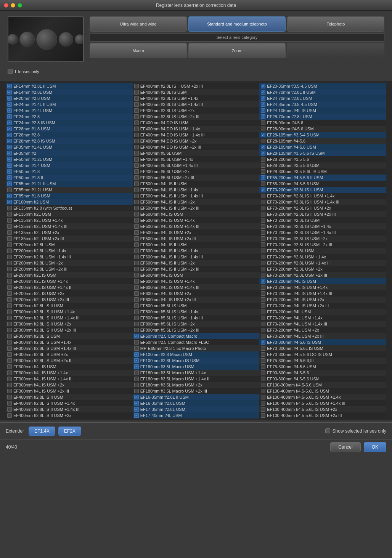 The image size is (392, 558). What do you see at coordinates (323, 153) in the screenshot?
I see `list-item: ✓EF28-135mm f/3.5-5.6 IS USM` at bounding box center [323, 153].